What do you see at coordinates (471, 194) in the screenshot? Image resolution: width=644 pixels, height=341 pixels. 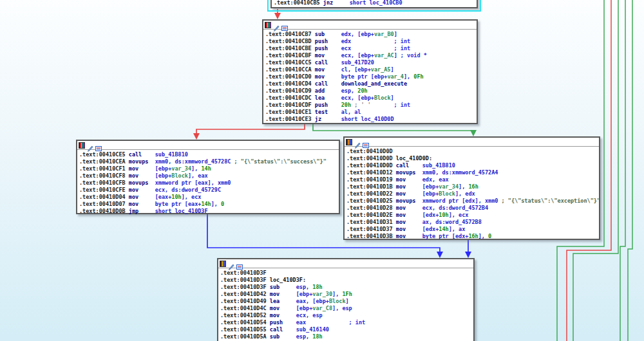 I see `asm-line: .text:00410D22 mov [ebp+Block], edx` at bounding box center [471, 194].